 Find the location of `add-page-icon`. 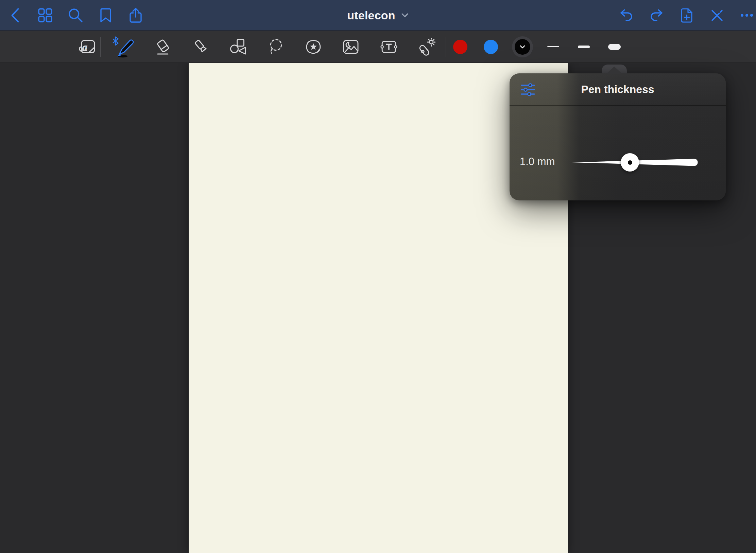

add-page-icon is located at coordinates (687, 15).